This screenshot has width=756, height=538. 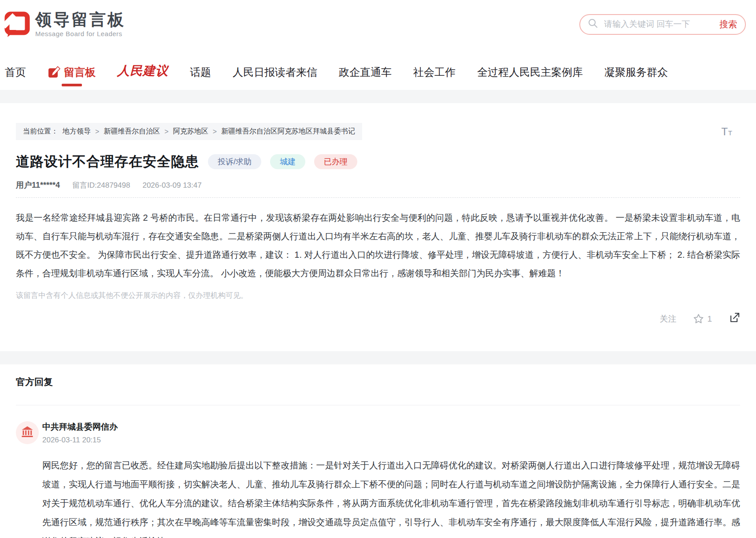 I want to click on star-count: 1, so click(x=709, y=319).